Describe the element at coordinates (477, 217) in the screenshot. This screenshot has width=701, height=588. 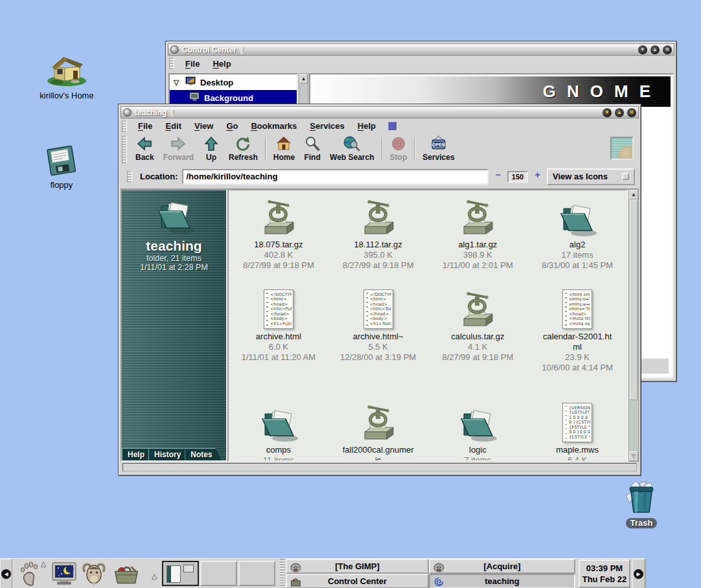
I see `tarball-icon` at that location.